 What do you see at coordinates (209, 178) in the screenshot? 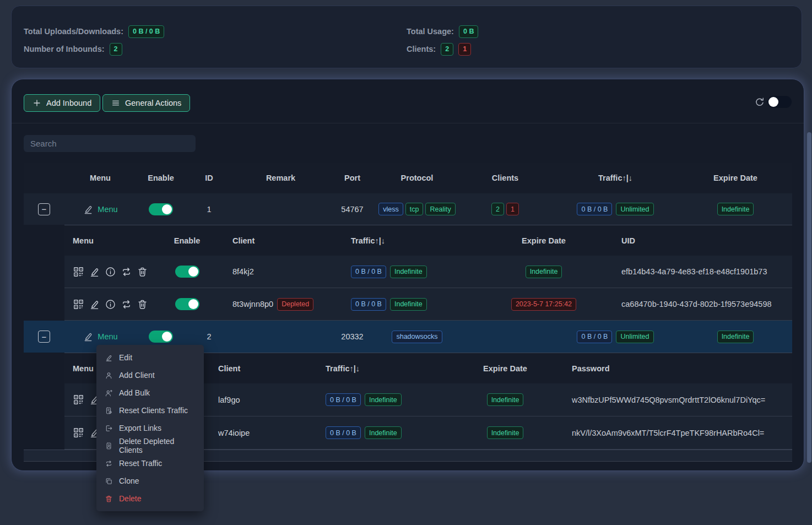
I see `col-id: ID` at bounding box center [209, 178].